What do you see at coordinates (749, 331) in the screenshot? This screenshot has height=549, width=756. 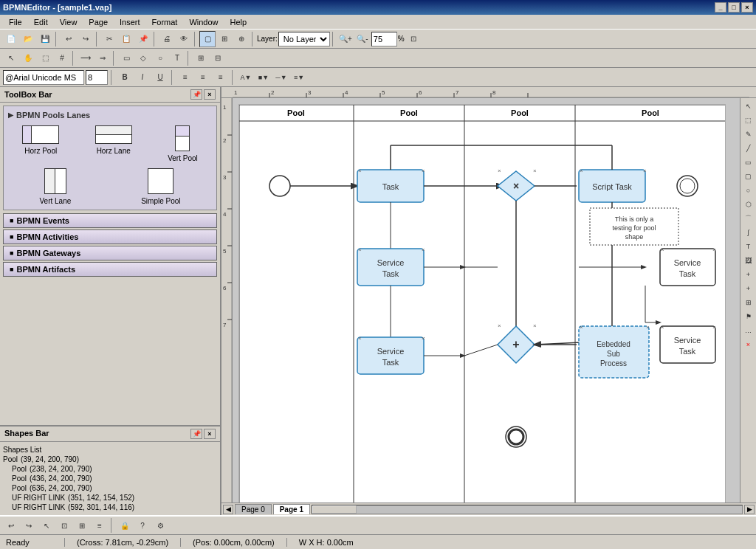 I see `rt-more: …` at bounding box center [749, 331].